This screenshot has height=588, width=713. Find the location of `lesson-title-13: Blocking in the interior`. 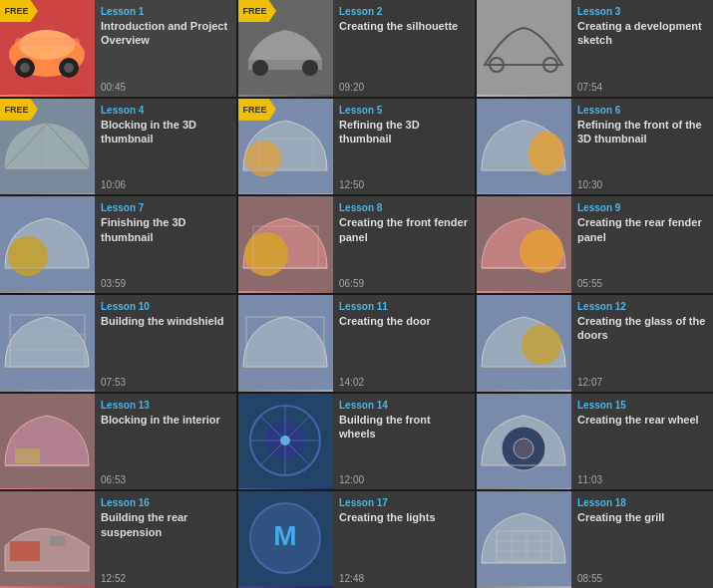

lesson-title-13: Blocking in the interior is located at coordinates (166, 442).